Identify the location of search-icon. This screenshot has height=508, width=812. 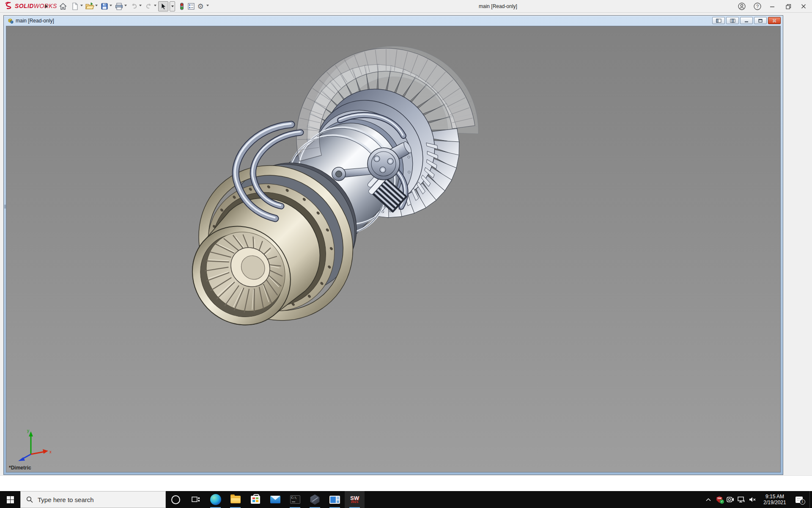
(30, 500).